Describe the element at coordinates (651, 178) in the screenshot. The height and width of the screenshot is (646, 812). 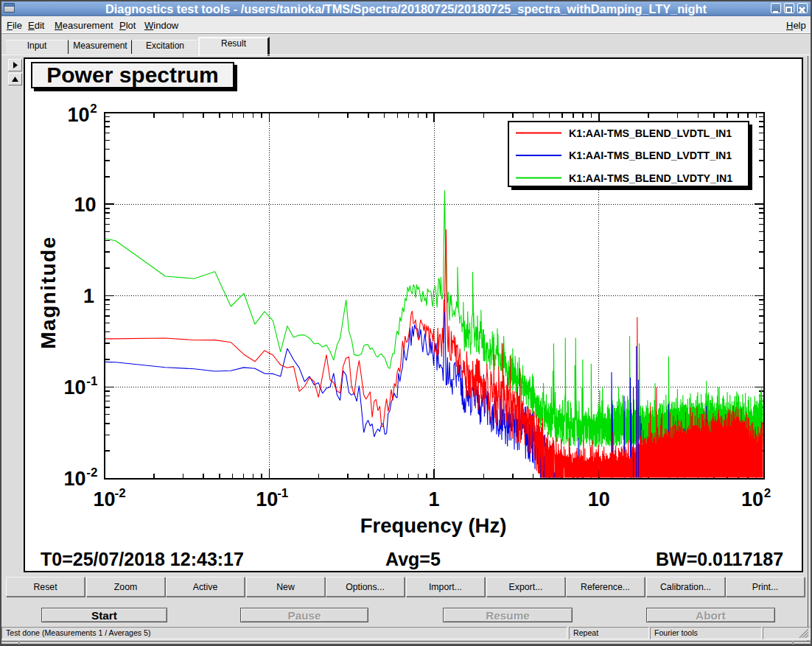
I see `svg-text: K1:AAI-TMS_BLEND_LVDTY_IN1` at that location.